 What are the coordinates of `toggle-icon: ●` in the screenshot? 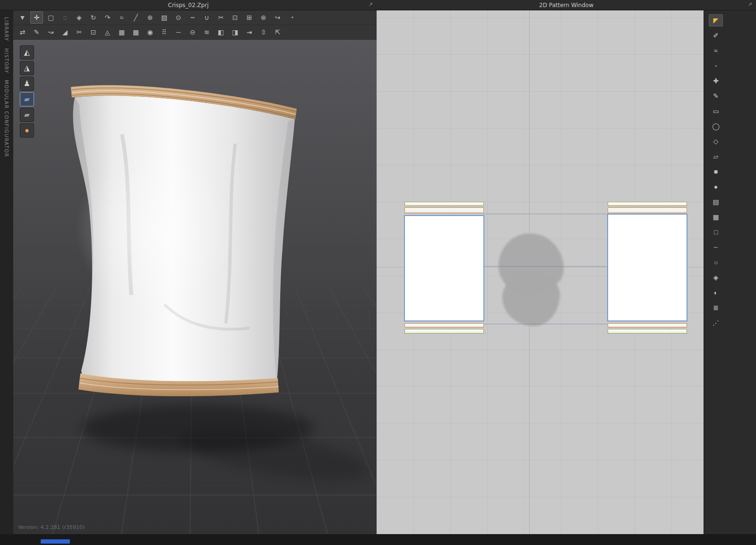 It's located at (27, 130).